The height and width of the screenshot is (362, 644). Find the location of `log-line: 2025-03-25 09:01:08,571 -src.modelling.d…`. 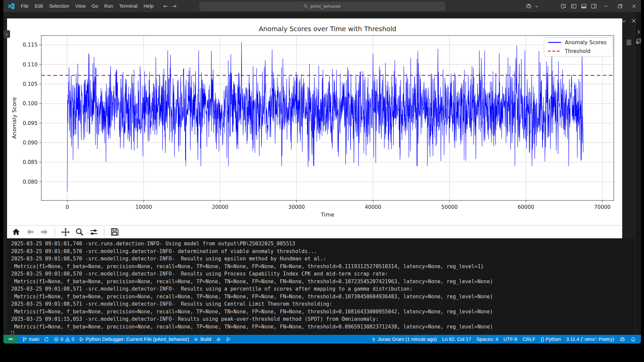

log-line: 2025-03-25 09:01:08,571 -src.modelling.d… is located at coordinates (323, 289).